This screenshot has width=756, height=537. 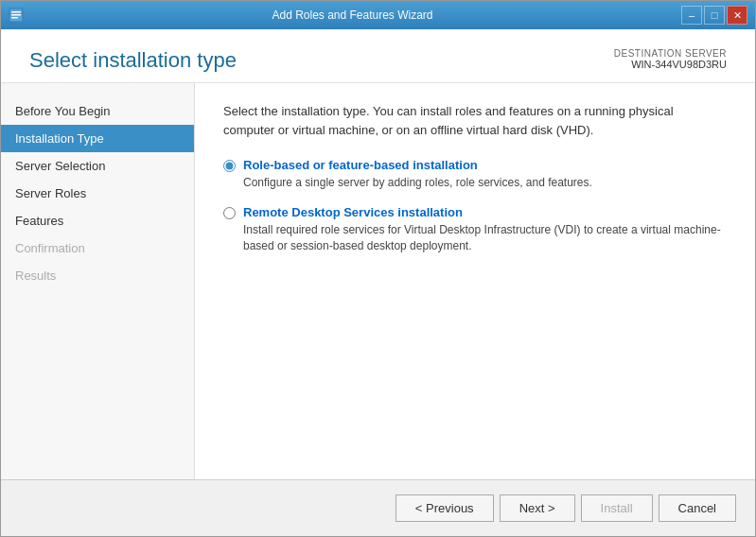 What do you see at coordinates (475, 206) in the screenshot?
I see `installation-options: Role-based or feature-based installation…` at bounding box center [475, 206].